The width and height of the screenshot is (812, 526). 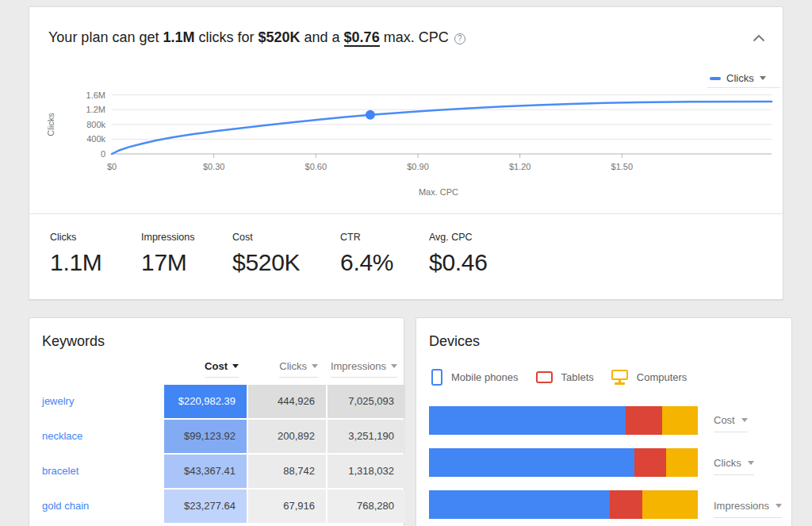 What do you see at coordinates (563, 505) in the screenshot?
I see `device-stacked-bar-impressions` at bounding box center [563, 505].